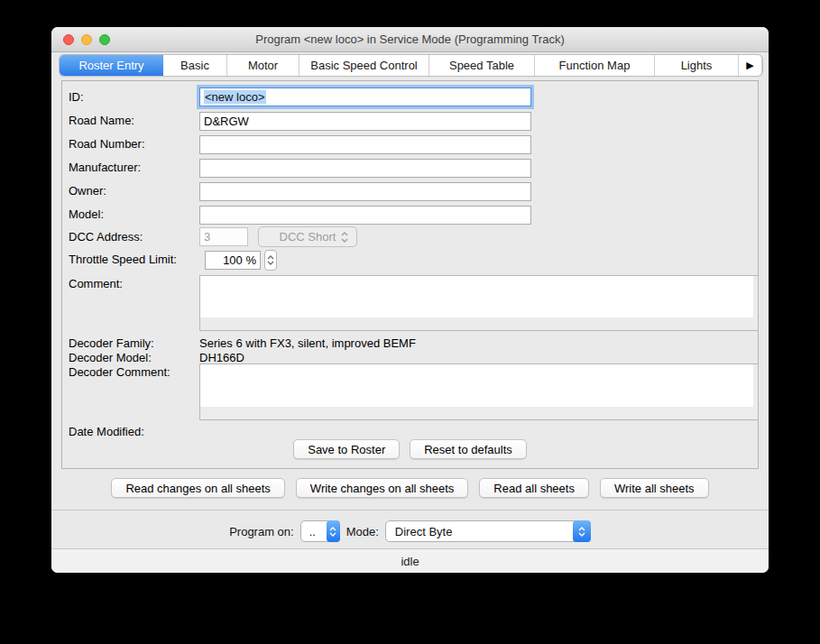 This screenshot has height=644, width=820. I want to click on road-name-input, so click(365, 121).